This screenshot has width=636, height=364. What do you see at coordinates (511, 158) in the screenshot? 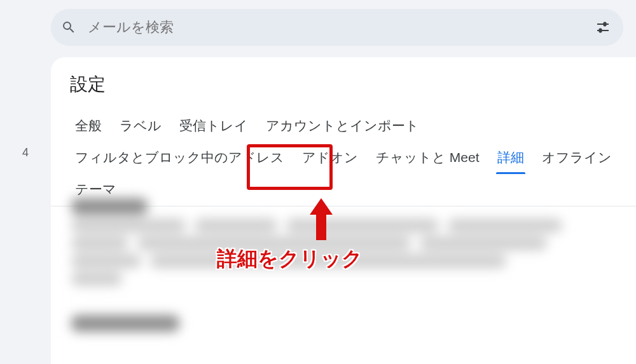
I see `tab-7: 詳細` at bounding box center [511, 158].